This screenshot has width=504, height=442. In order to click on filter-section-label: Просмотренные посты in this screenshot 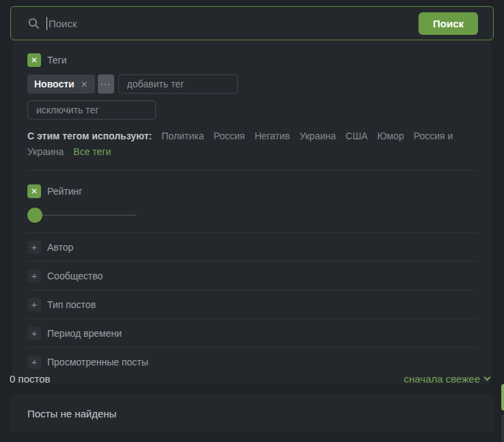, I will do `click(98, 362)`.